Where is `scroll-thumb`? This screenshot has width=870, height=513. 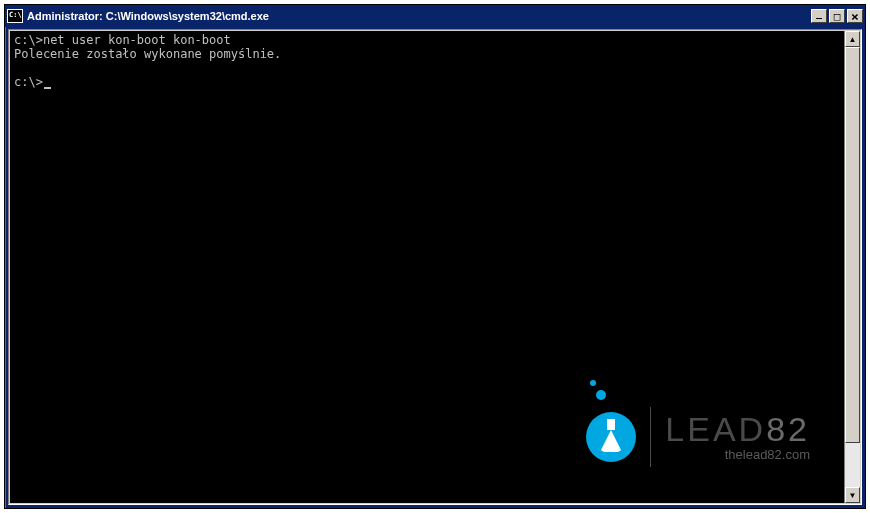
scroll-thumb is located at coordinates (852, 245).